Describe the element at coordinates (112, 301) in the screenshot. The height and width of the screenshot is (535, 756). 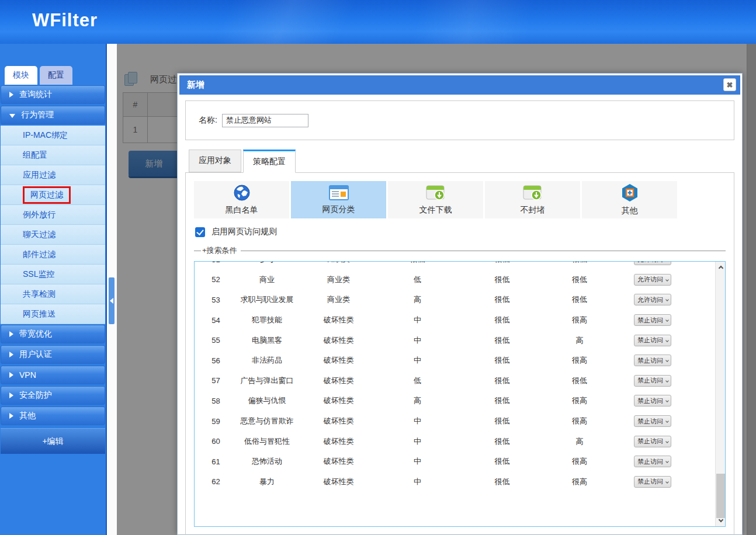
I see `sidebar-collapse-handle` at that location.